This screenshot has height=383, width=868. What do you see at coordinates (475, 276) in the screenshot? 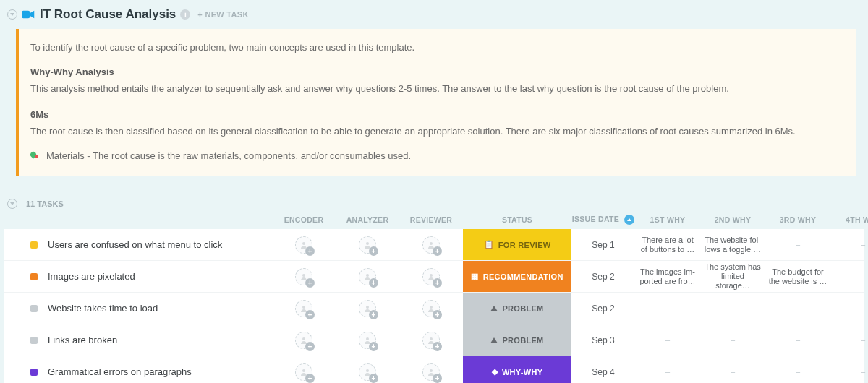
I see `status-glyph-icon: ▦` at bounding box center [475, 276].